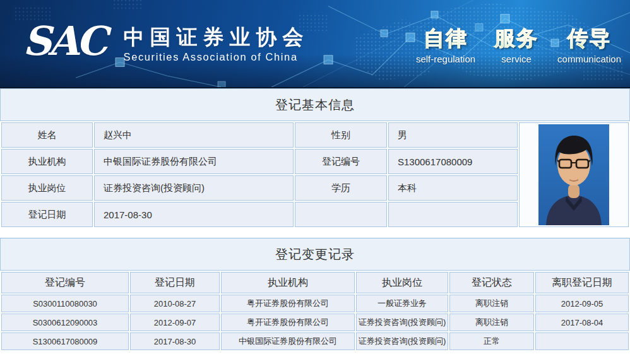  What do you see at coordinates (590, 59) in the screenshot?
I see `slogan-en: communication` at bounding box center [590, 59].